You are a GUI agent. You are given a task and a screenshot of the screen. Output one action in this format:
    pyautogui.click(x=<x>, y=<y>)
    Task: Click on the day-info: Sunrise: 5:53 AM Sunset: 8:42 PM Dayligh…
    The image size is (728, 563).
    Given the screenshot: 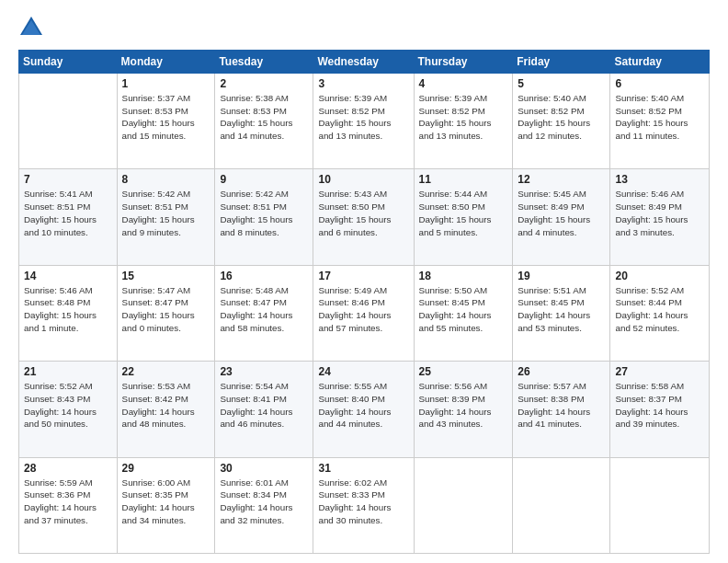 What is the action you would take?
    pyautogui.click(x=166, y=405)
    